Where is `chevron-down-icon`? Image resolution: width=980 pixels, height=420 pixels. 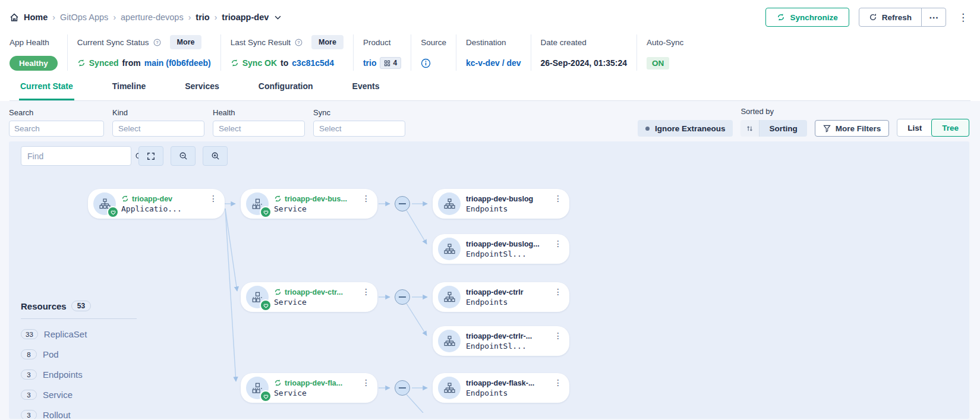 chevron-down-icon is located at coordinates (278, 18).